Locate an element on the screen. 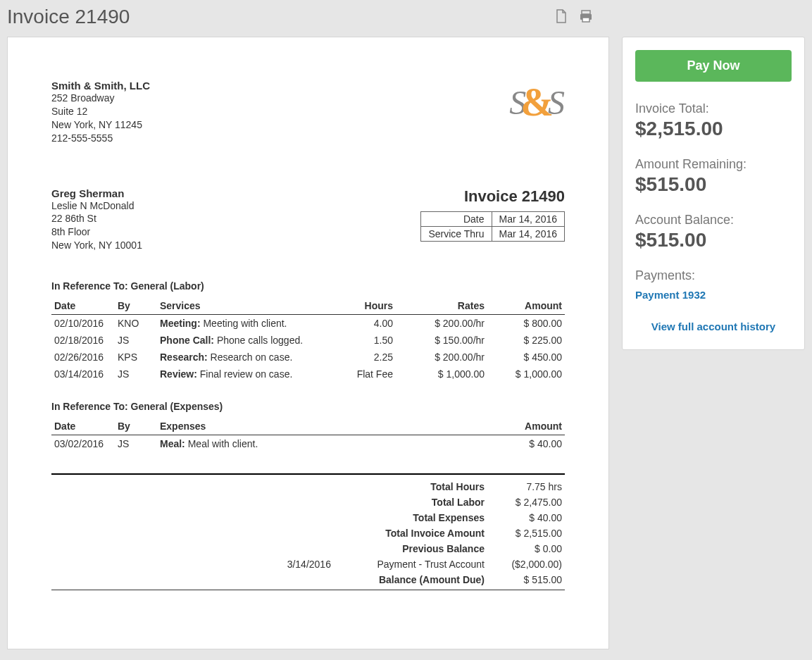 This screenshot has height=660, width=812. cell-rate: $ 150.00/hr is located at coordinates (442, 340).